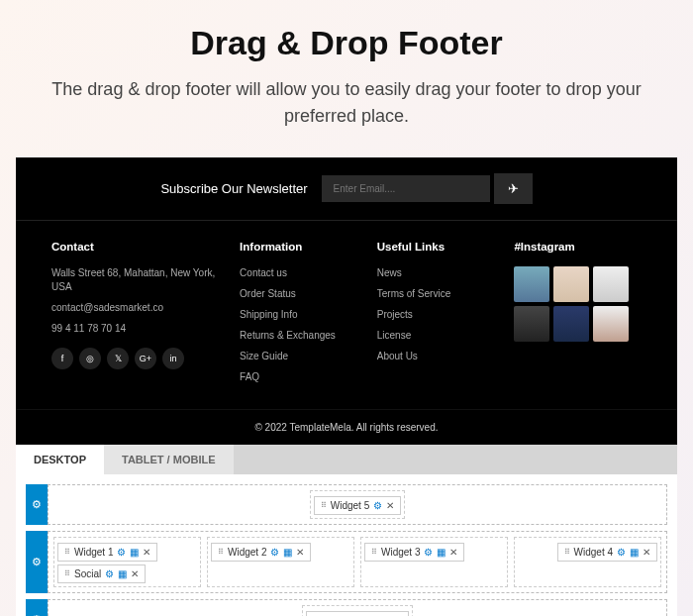 The image size is (693, 616). What do you see at coordinates (346, 505) in the screenshot?
I see `builder-row: ⚙ ⠿ Widget 5 ⚙ ✕` at bounding box center [346, 505].